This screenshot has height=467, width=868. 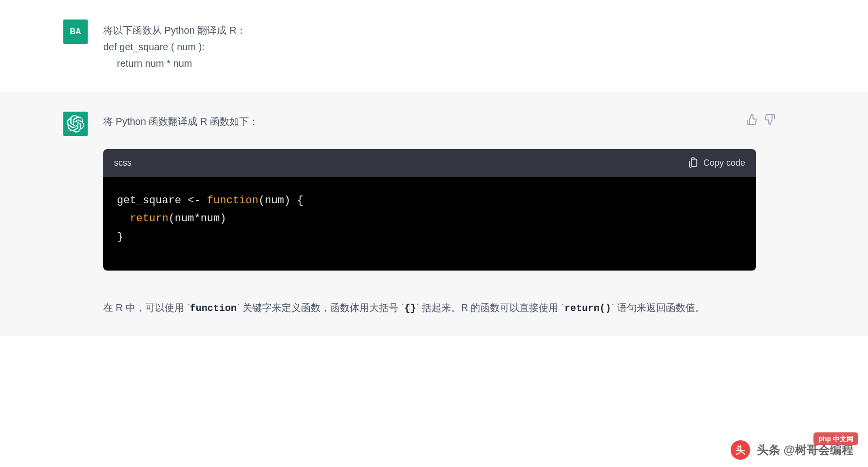 I want to click on user-line-3: return num * num, so click(x=454, y=63).